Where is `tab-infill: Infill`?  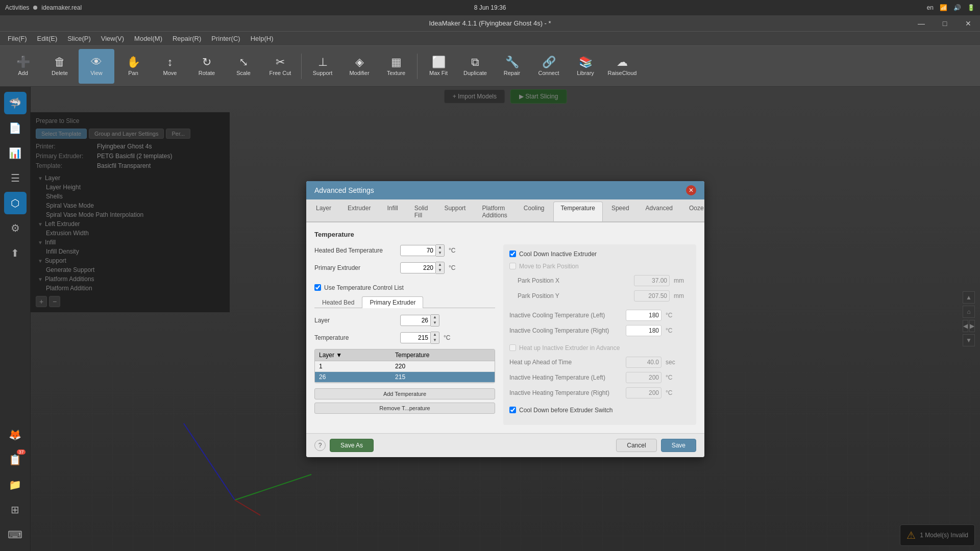
tab-infill: Infill is located at coordinates (392, 211).